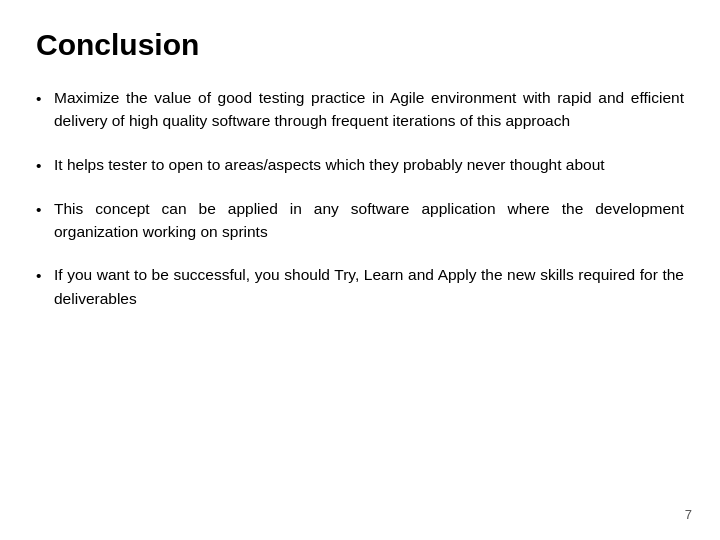 Image resolution: width=720 pixels, height=540 pixels. Describe the element at coordinates (369, 110) in the screenshot. I see `bullet-text-1: Maximize the value of good testing pract…` at that location.